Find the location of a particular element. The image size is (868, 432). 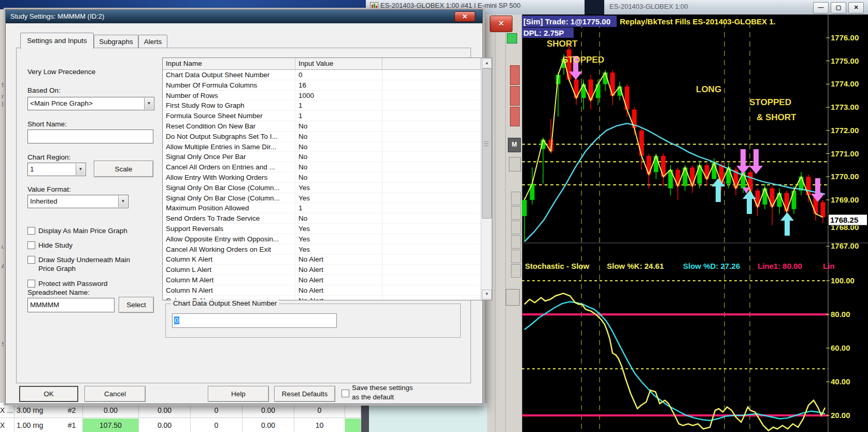

sheet-cell: 10 is located at coordinates (320, 425).